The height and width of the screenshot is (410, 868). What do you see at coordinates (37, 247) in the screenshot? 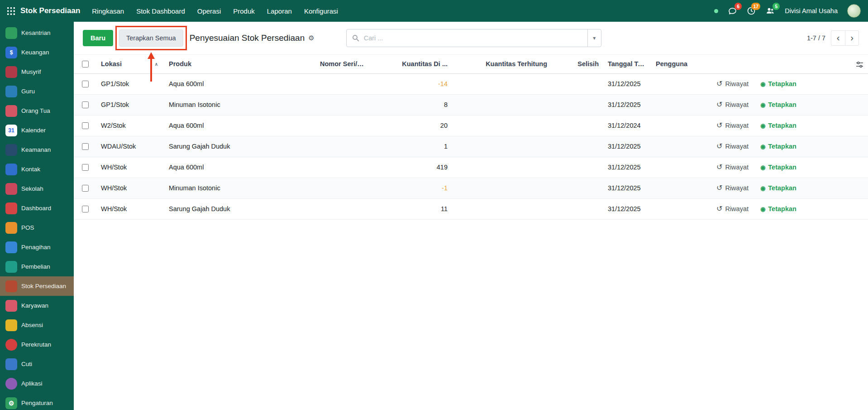
I see `sidebar-item-penagihan: Penagihan` at bounding box center [37, 247].